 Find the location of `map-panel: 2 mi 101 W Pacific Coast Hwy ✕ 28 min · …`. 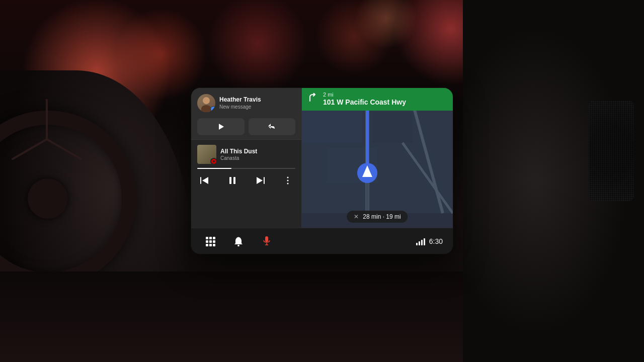

map-panel: 2 mi 101 W Pacific Coast Hwy ✕ 28 min · … is located at coordinates (377, 158).